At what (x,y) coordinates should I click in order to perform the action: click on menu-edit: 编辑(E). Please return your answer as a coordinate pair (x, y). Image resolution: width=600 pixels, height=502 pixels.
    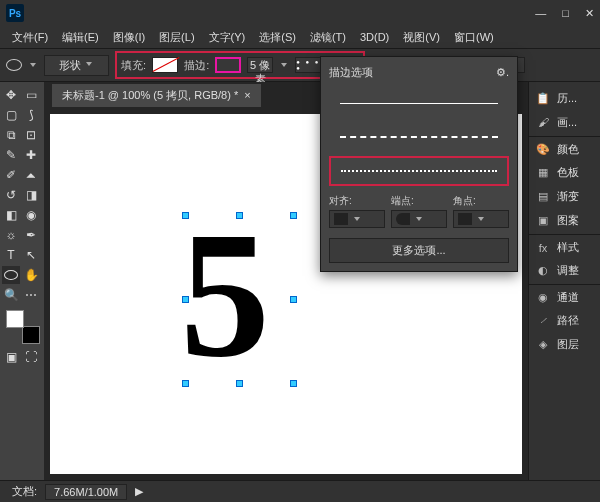
    Looking at the image, I should click on (80, 38).